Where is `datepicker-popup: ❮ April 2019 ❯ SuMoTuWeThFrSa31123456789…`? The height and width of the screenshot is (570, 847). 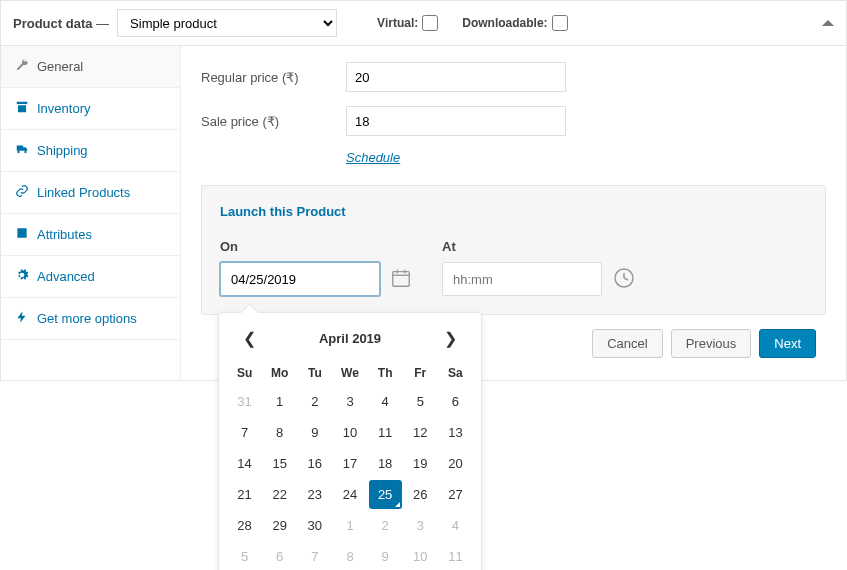 datepicker-popup: ❮ April 2019 ❯ SuMoTuWeThFrSa31123456789… is located at coordinates (350, 346).